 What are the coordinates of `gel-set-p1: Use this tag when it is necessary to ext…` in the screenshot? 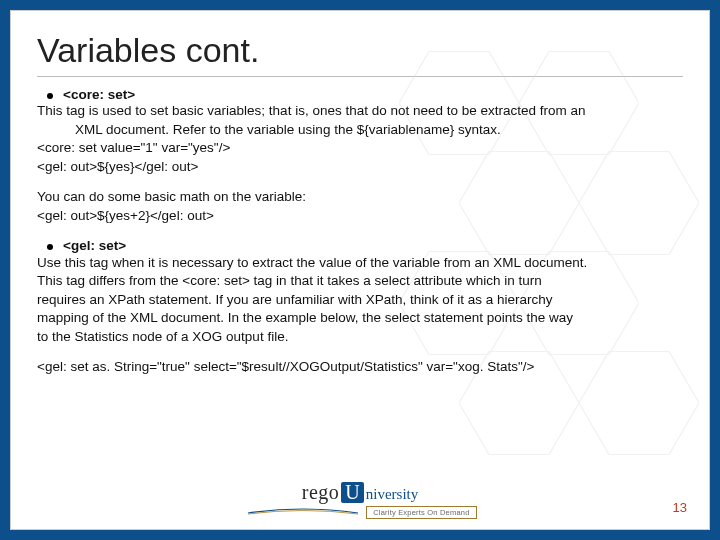 It's located at (360, 263).